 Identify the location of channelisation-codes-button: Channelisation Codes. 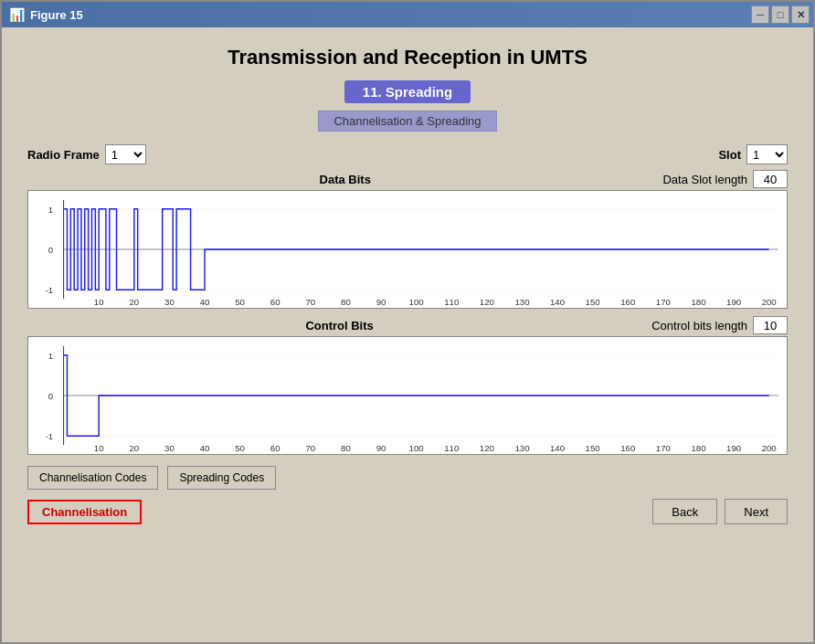
(93, 478).